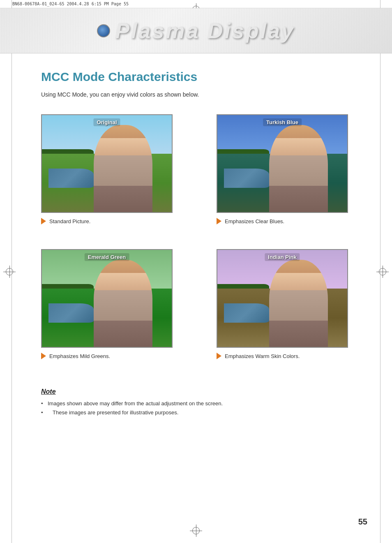 This screenshot has width=392, height=543. I want to click on page-title: MCC Mode Characteristics, so click(200, 77).